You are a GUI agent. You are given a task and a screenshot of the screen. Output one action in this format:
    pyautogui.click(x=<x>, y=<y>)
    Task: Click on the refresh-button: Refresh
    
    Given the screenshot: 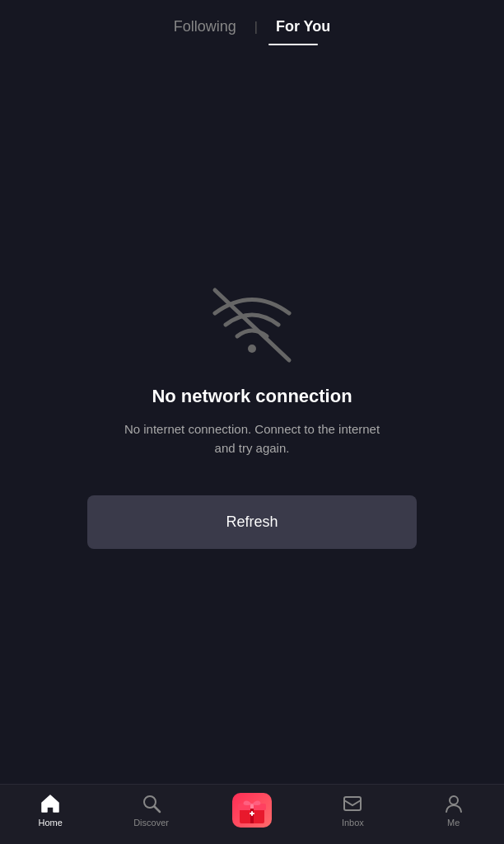 What is the action you would take?
    pyautogui.click(x=252, y=523)
    